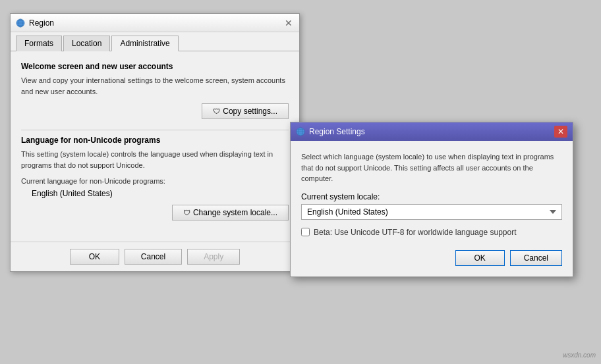 This screenshot has width=601, height=364. I want to click on region-cancel-button: Cancel, so click(153, 257).